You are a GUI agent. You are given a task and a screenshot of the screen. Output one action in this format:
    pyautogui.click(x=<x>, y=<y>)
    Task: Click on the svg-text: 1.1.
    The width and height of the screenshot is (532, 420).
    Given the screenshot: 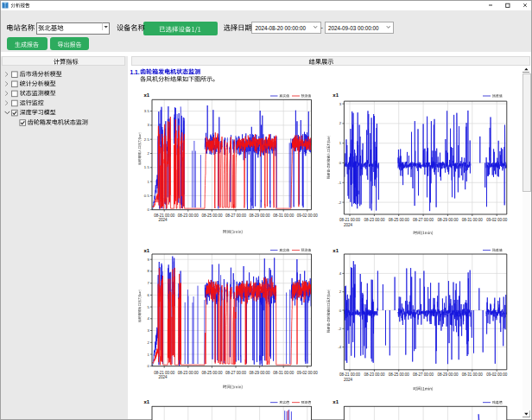 What is the action you would take?
    pyautogui.click(x=135, y=73)
    